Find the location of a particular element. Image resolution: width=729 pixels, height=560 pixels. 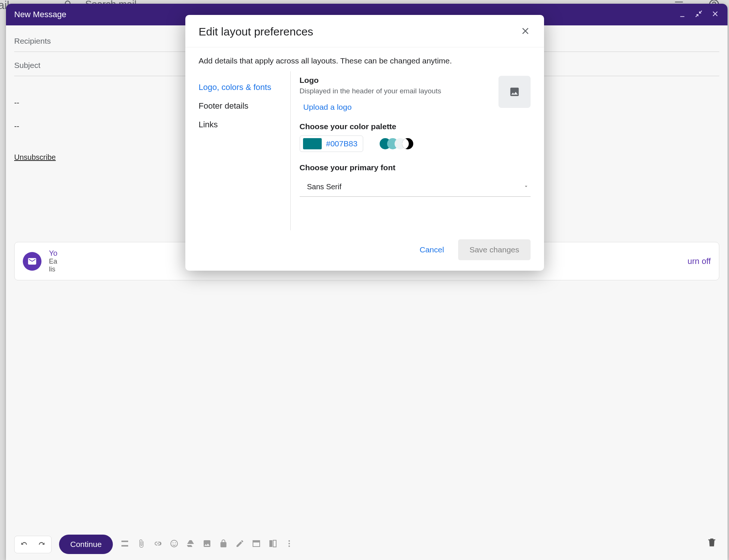

font-selected-value: Sans Serif is located at coordinates (324, 187).